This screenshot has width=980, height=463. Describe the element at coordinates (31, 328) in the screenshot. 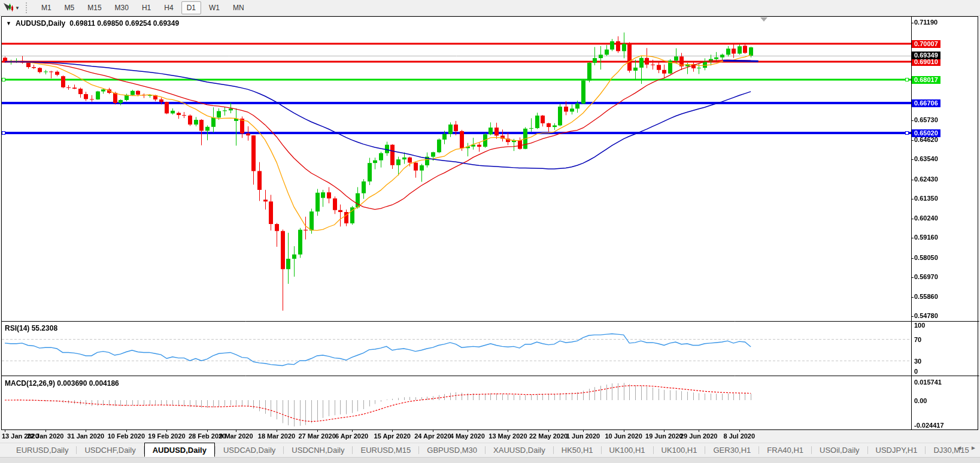

I see `rsi-indicator-label: RSI(14) 55.2308` at that location.